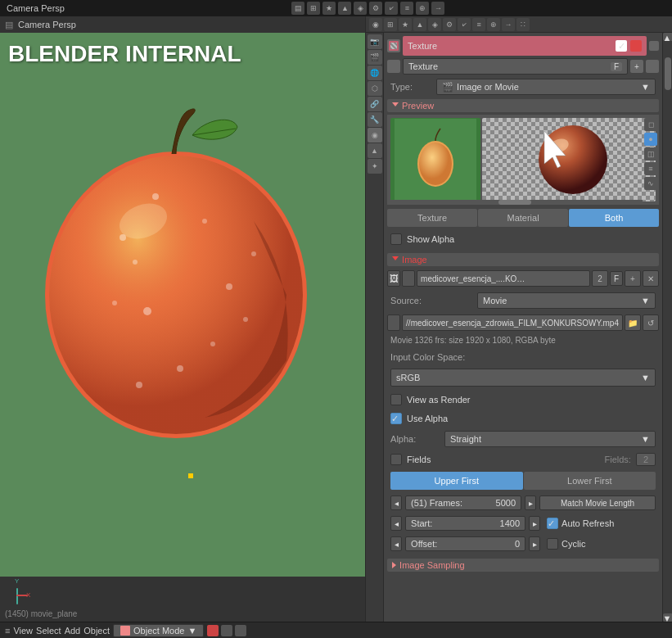 The image size is (672, 638). What do you see at coordinates (598, 503) in the screenshot?
I see `match-movie-btn: Match Movie Length` at bounding box center [598, 503].